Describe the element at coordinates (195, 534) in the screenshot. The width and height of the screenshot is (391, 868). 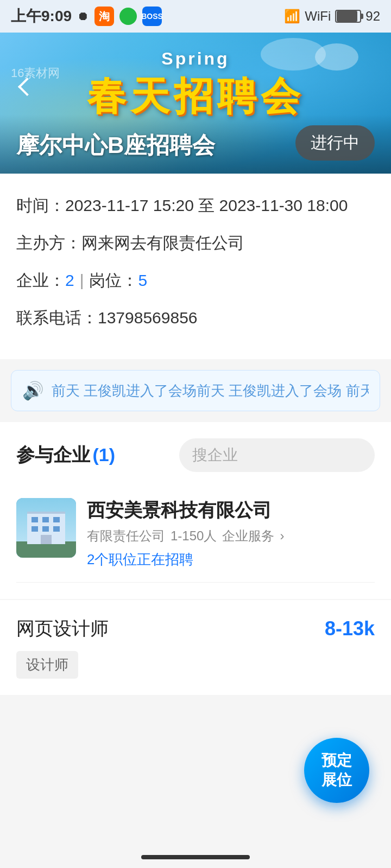
I see `company-card: 西安美景科技有限公司 有限责任公司 1-150人 企业服务 › 2个职位正在招聘` at that location.